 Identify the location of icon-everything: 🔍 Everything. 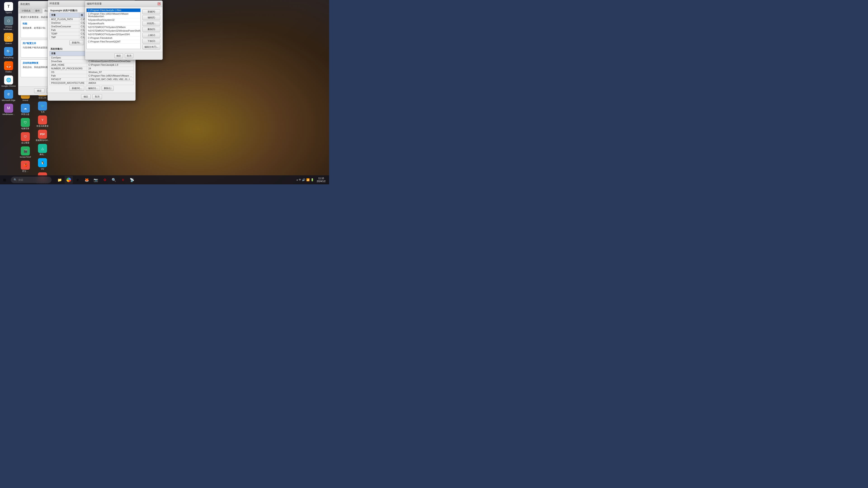
(9, 53).